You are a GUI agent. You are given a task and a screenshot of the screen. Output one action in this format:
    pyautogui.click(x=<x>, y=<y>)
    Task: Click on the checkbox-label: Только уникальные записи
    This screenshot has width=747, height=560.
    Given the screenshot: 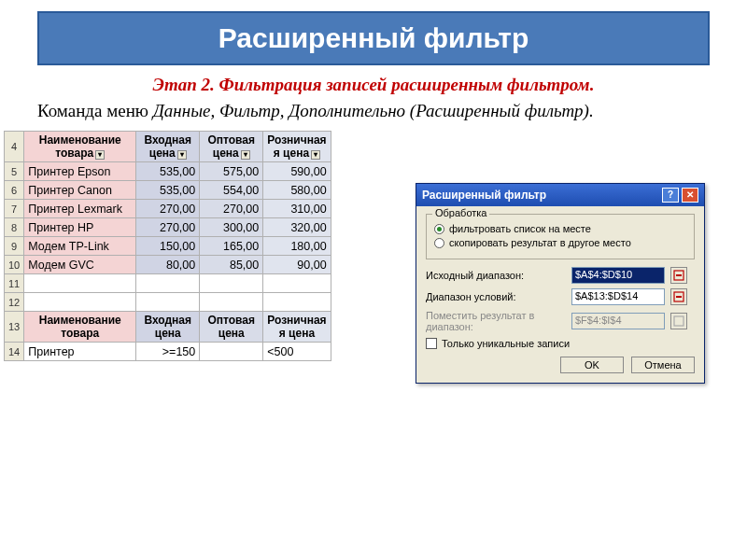 What is the action you would take?
    pyautogui.click(x=506, y=343)
    